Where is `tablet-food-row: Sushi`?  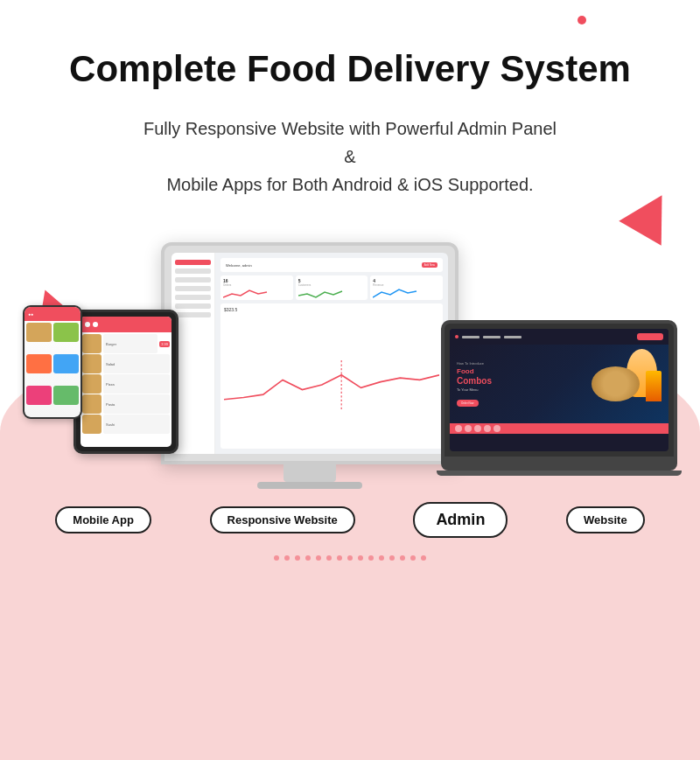 tablet-food-row: Sushi is located at coordinates (126, 424).